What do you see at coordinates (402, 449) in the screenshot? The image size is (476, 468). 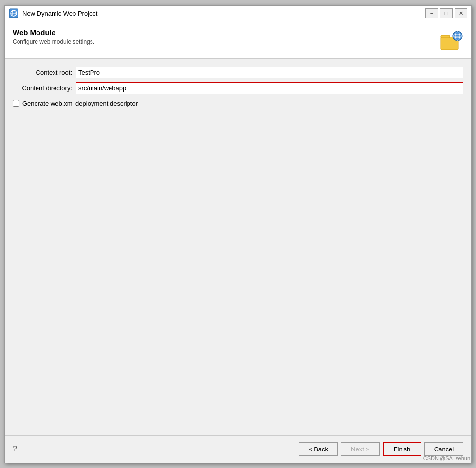 I see `finish-button: Finish` at bounding box center [402, 449].